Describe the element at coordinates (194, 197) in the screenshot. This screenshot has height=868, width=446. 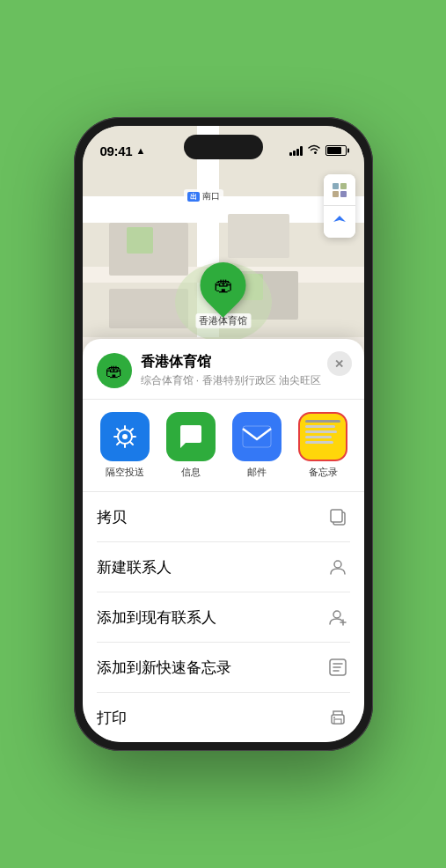
I see `map-badge: 出` at that location.